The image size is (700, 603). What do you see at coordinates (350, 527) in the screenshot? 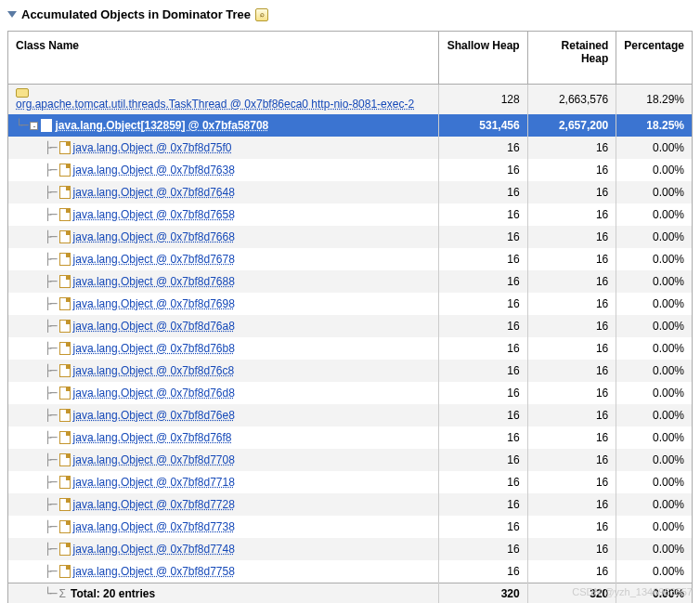
I see `table-row: ├─java.lang.Object @ 0x7bf8d773816160.00…` at bounding box center [350, 527].